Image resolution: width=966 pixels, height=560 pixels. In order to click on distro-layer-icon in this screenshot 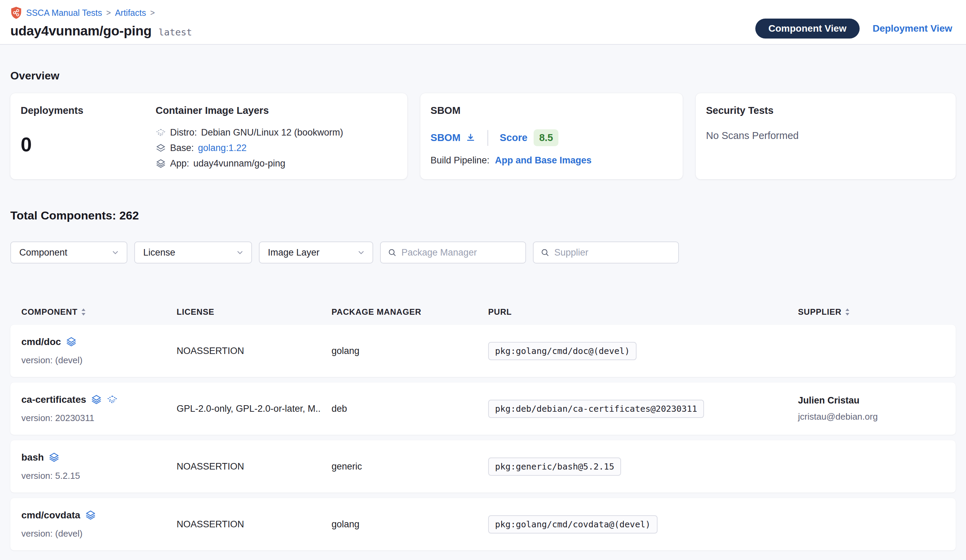, I will do `click(161, 133)`.